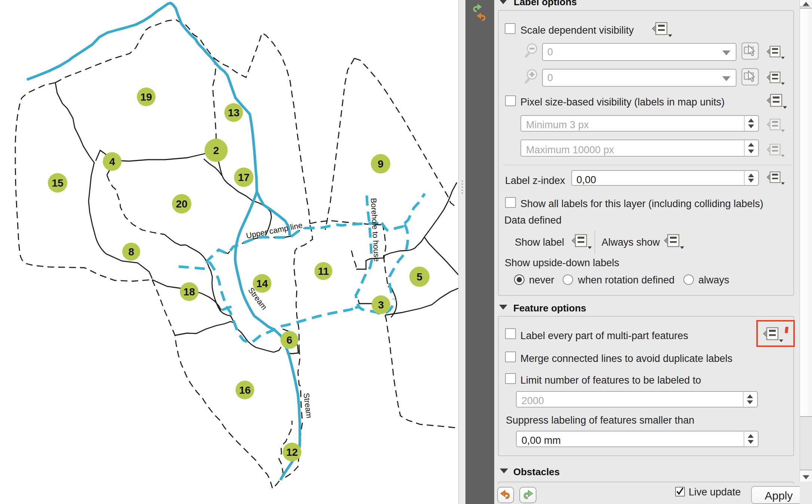  What do you see at coordinates (244, 390) in the screenshot?
I see `svg-text: 16` at bounding box center [244, 390].